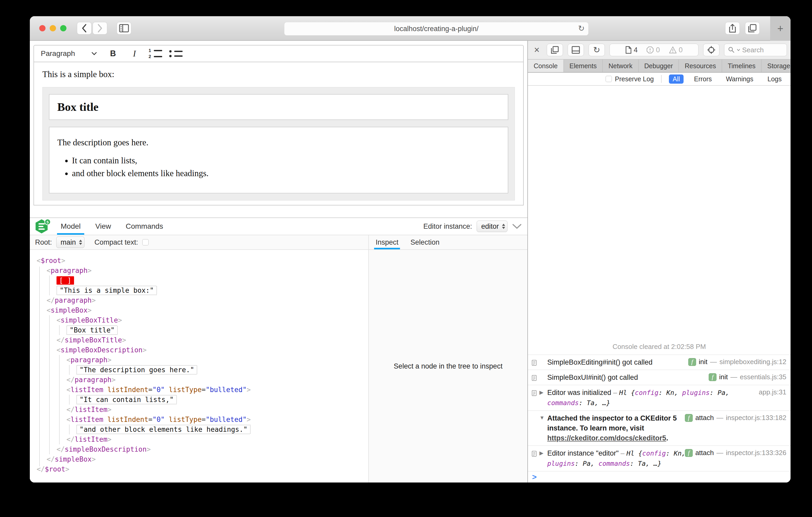 This screenshot has height=517, width=812. What do you see at coordinates (53, 28) in the screenshot?
I see `minimize-window-button` at bounding box center [53, 28].